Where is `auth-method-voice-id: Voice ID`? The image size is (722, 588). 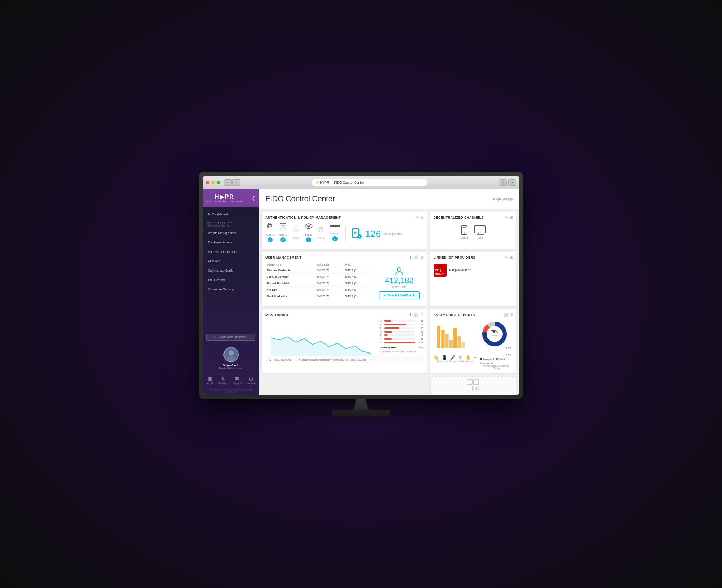 auth-method-voice-id: Voice ID is located at coordinates (296, 232).